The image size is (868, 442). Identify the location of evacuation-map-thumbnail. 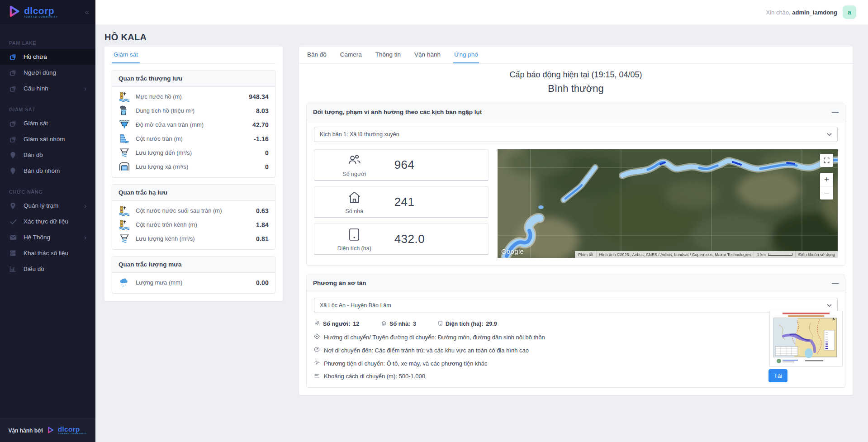
(806, 339).